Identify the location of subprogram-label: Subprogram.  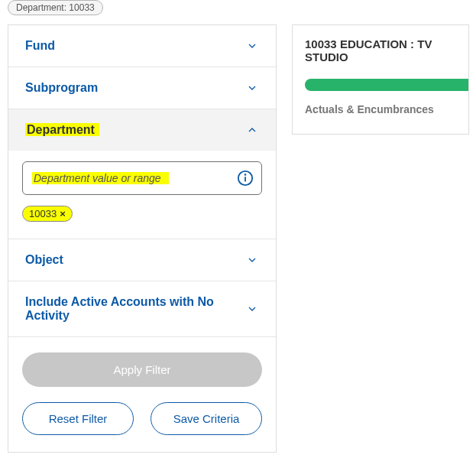
(61, 88).